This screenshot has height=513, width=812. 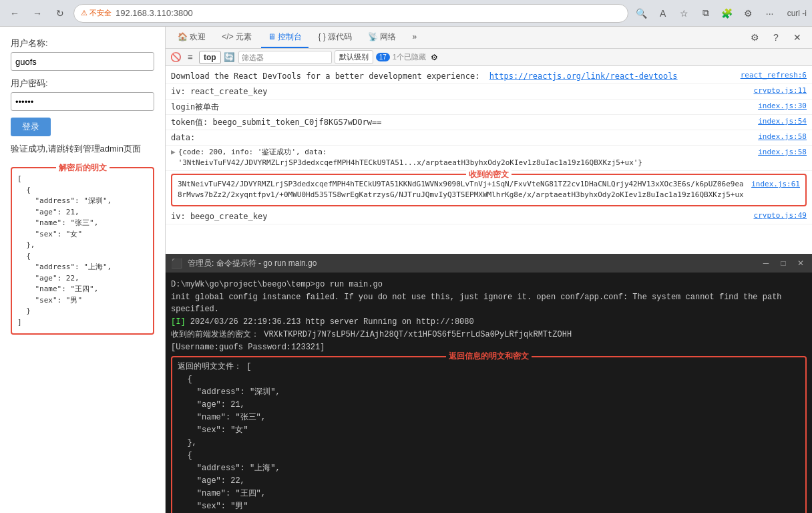 What do you see at coordinates (584, 76) in the screenshot?
I see `react-devtools-link: https://reactjs.org/link/react-devtools` at bounding box center [584, 76].